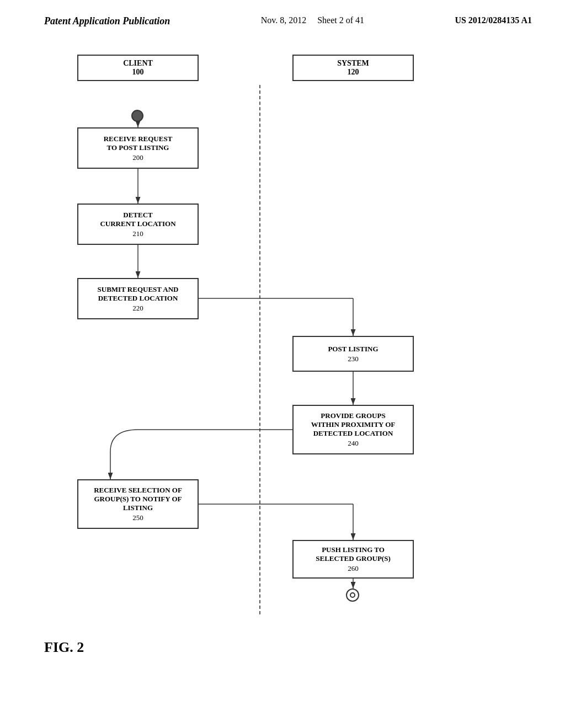  What do you see at coordinates (138, 148) in the screenshot?
I see `receive-request-box: RECEIVE REQUEST TO POST LISTING 200` at bounding box center [138, 148].